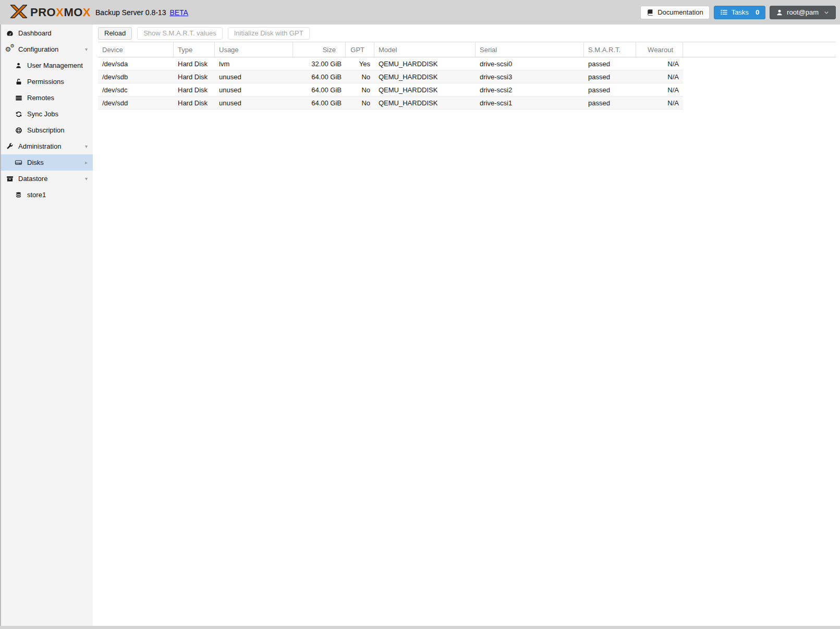 The image size is (840, 629). I want to click on column-header-serial: Serial, so click(530, 50).